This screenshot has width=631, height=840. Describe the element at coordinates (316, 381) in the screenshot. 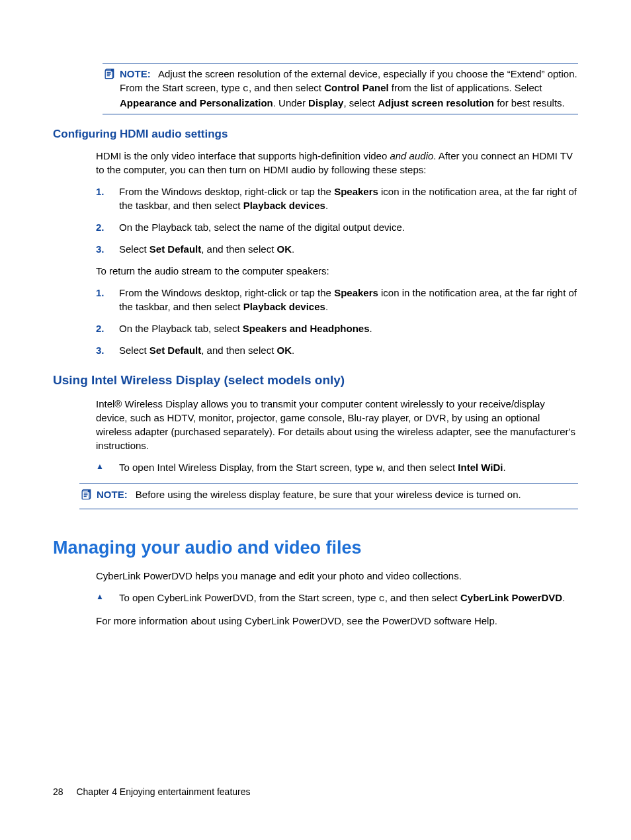

I see `heading-intel-wireless: Using Intel Wireless Display (select mod…` at that location.